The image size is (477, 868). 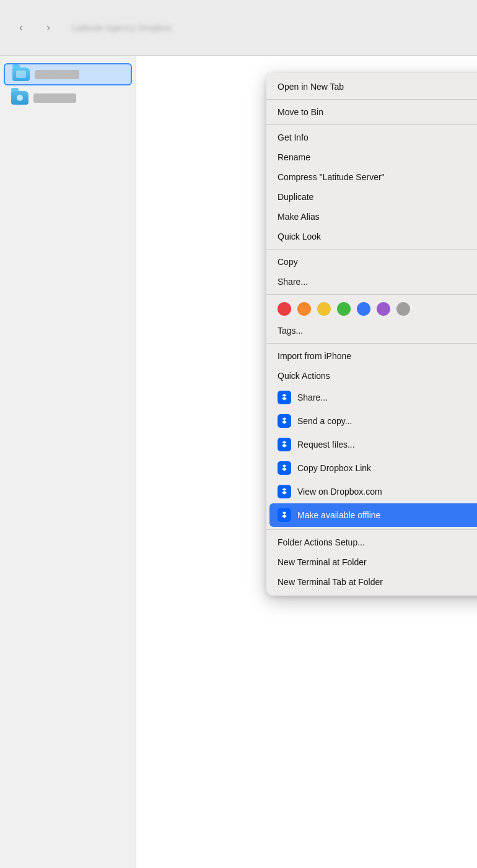 I want to click on menu-item-request-files: Request files..., so click(x=372, y=445).